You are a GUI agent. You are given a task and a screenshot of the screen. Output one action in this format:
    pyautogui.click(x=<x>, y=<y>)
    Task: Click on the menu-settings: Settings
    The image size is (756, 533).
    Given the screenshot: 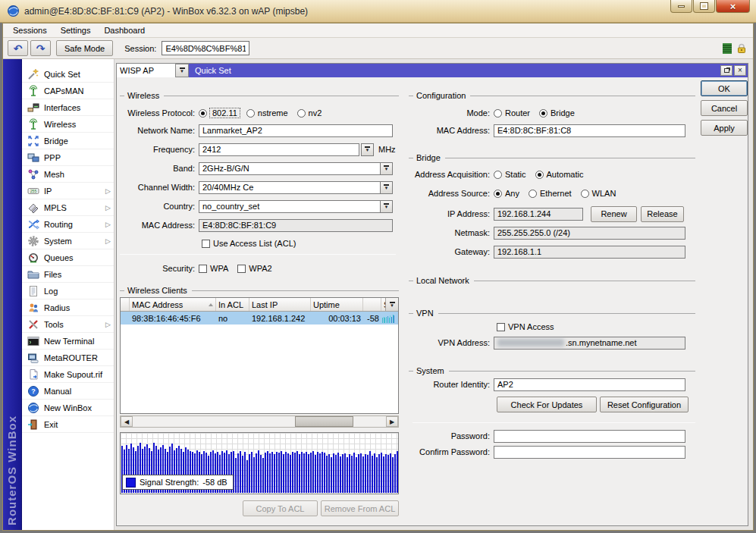 What is the action you would take?
    pyautogui.click(x=76, y=30)
    